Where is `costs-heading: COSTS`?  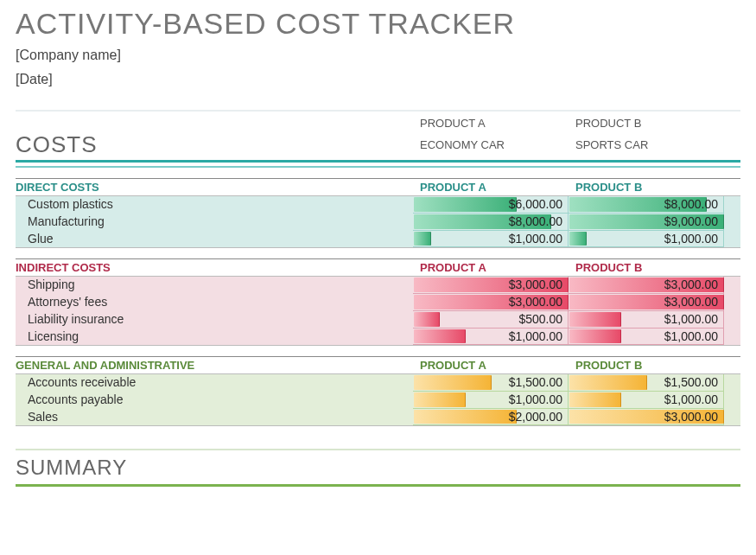
costs-heading: COSTS is located at coordinates (214, 145).